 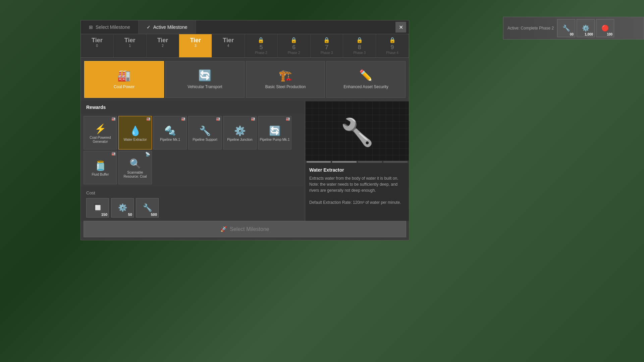 What do you see at coordinates (228, 46) in the screenshot?
I see `tier-tab-4: Tier 4` at bounding box center [228, 46].